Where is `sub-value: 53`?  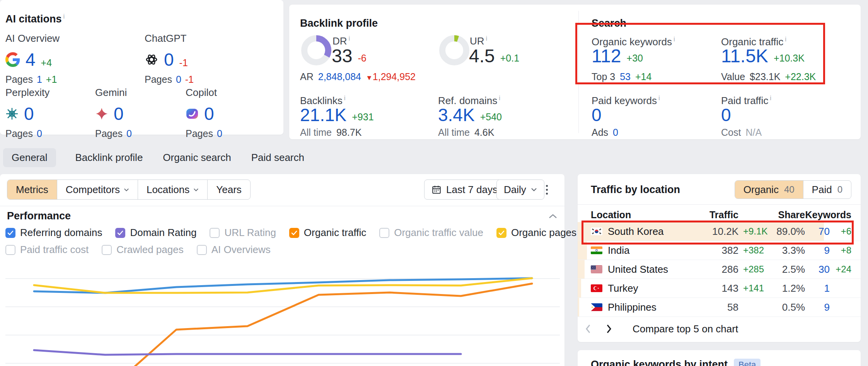
sub-value: 53 is located at coordinates (625, 77).